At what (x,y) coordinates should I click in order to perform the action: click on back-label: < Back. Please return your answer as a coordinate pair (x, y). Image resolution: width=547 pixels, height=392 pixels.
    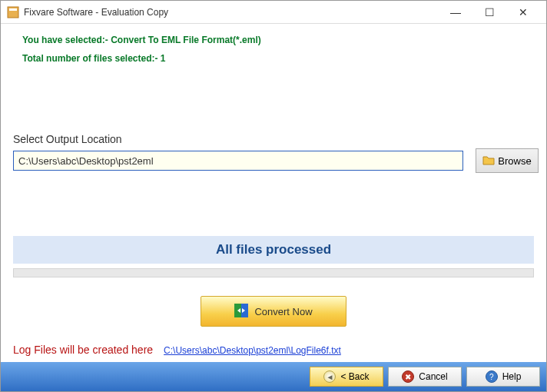
    Looking at the image, I should click on (355, 377).